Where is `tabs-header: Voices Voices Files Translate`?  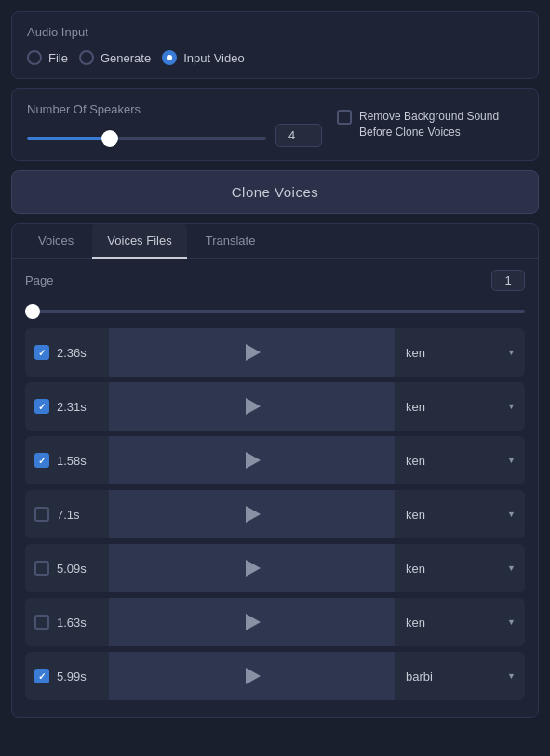
tabs-header: Voices Voices Files Translate is located at coordinates (275, 242).